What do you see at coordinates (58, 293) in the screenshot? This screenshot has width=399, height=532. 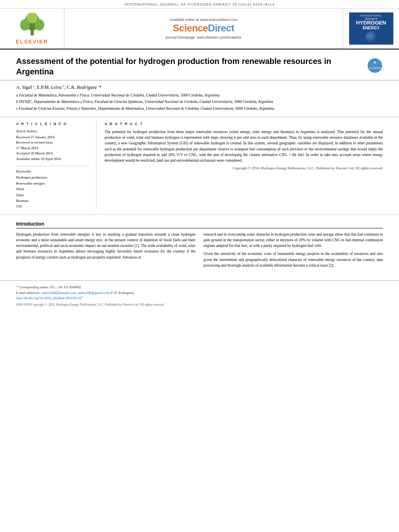 I see `email-1: ramiro246@hotmail.com` at bounding box center [58, 293].